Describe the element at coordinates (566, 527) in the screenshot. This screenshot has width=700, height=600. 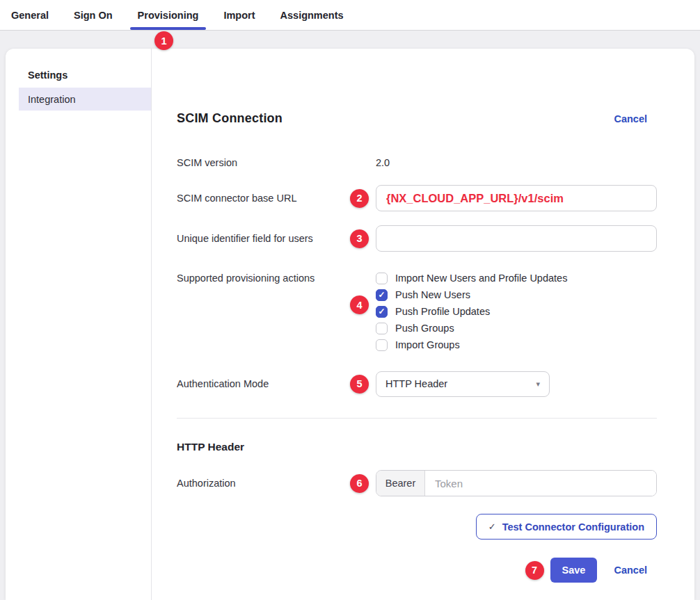
I see `test-connector-button: ✓ Test Connector Configuration` at that location.